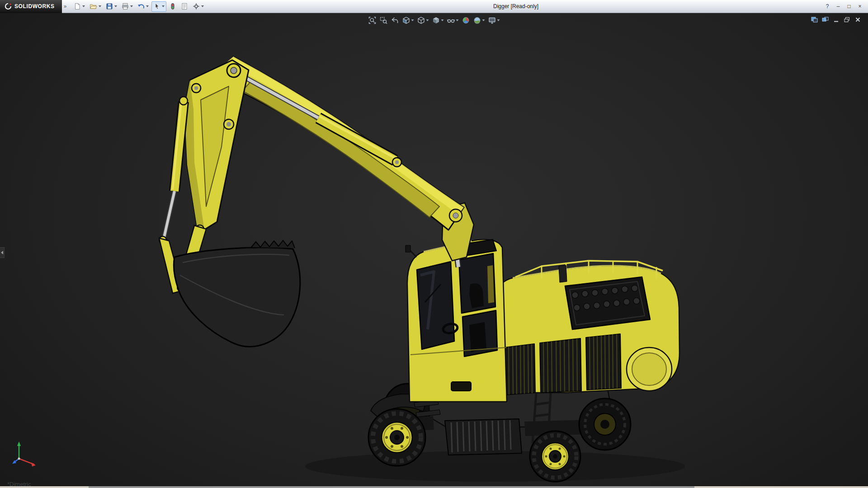  What do you see at coordinates (77, 6) in the screenshot?
I see `document-icon` at bounding box center [77, 6].